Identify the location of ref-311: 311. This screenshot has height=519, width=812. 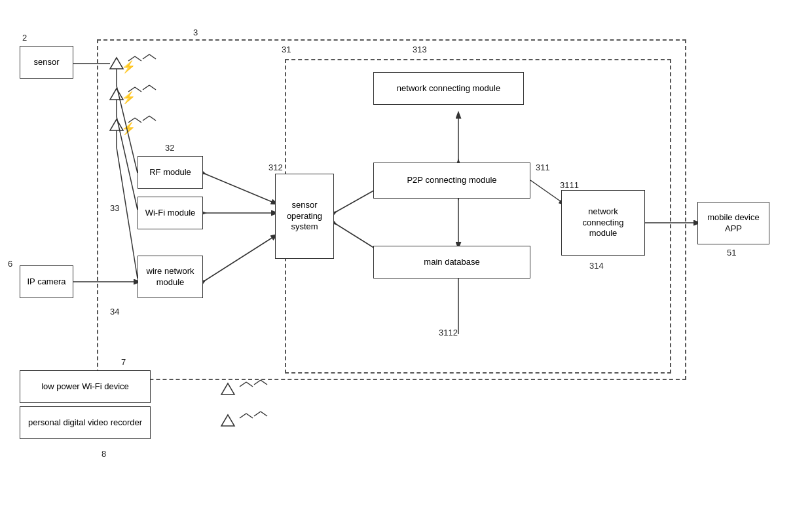
(543, 168).